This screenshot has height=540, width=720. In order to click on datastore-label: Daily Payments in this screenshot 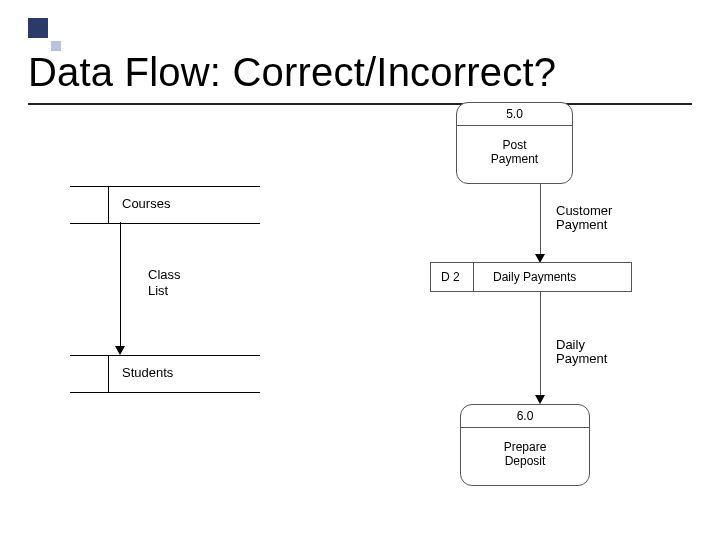, I will do `click(534, 277)`.